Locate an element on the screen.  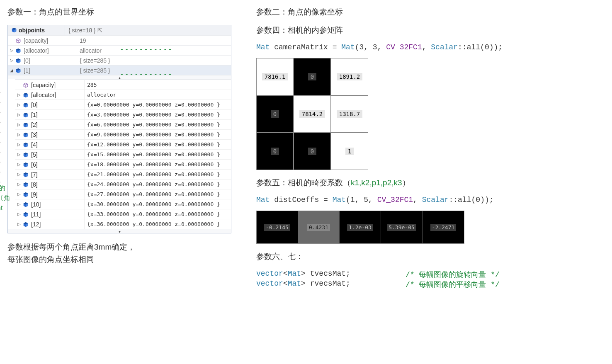
debugger-data-row: ▷[2]{x=6.00000000 y=0.00000000 z=0.00000… is located at coordinates (123, 124).